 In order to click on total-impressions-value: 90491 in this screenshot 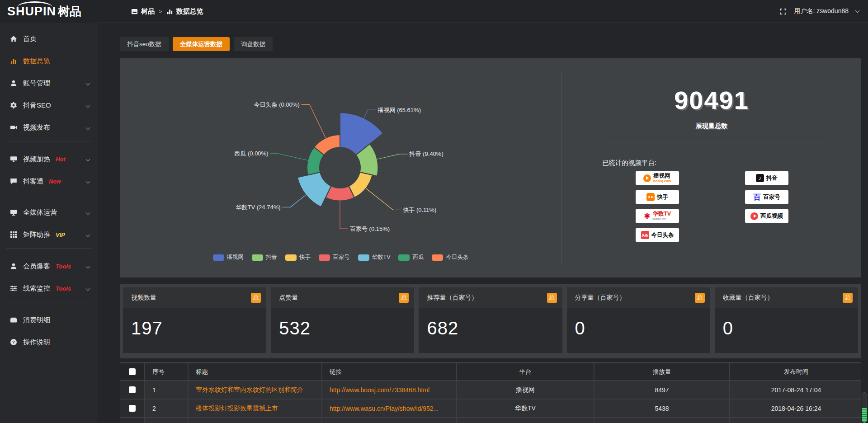, I will do `click(712, 100)`.